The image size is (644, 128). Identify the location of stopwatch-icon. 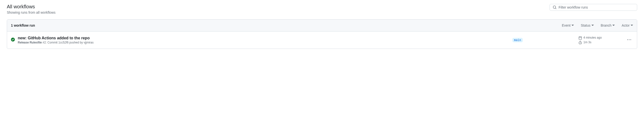
(580, 43).